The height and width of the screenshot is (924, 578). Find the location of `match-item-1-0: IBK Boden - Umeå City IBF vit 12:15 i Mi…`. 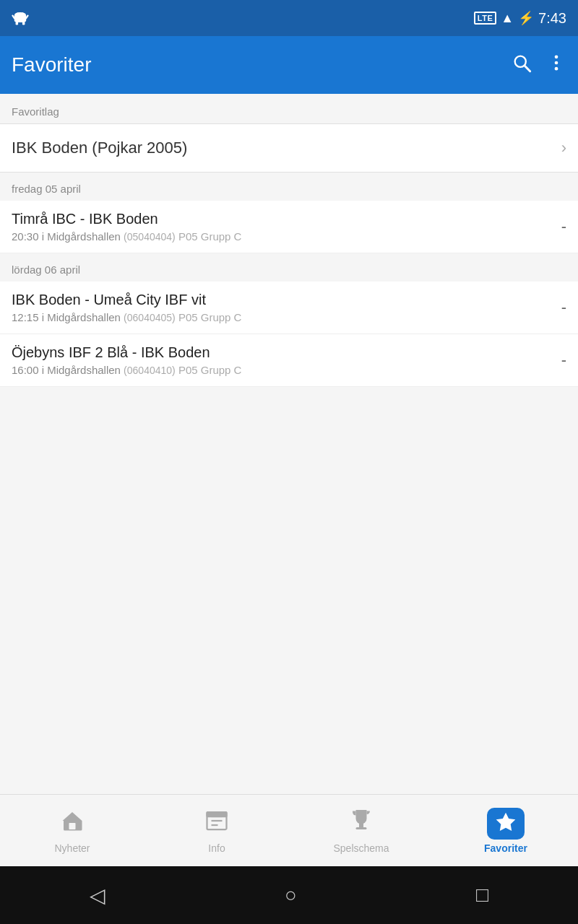

match-item-1-0: IBK Boden - Umeå City IBF vit 12:15 i Mi… is located at coordinates (289, 308).